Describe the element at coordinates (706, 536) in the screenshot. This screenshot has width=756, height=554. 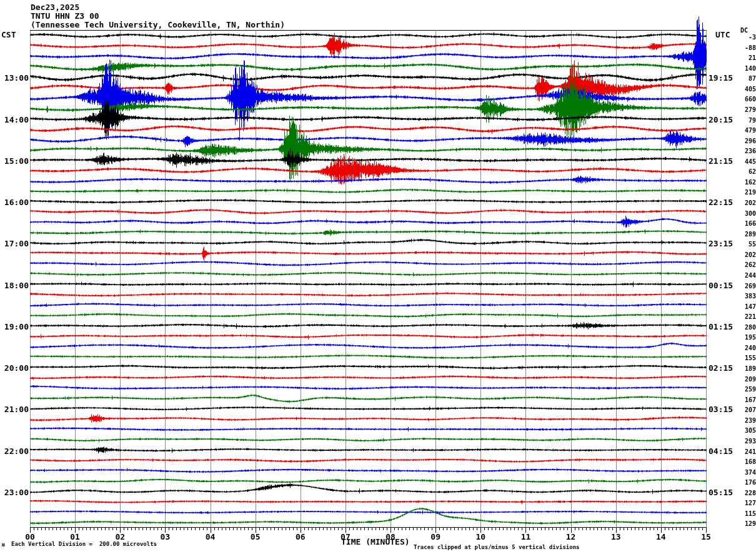
I see `x-tick-label: 15` at that location.